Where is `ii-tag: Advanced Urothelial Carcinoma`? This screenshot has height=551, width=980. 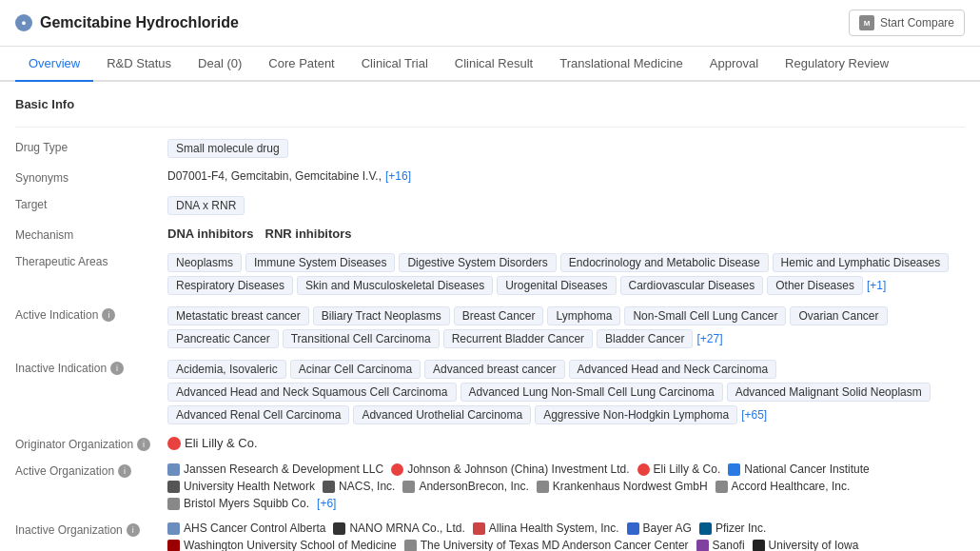 ii-tag: Advanced Urothelial Carcinoma is located at coordinates (441, 415).